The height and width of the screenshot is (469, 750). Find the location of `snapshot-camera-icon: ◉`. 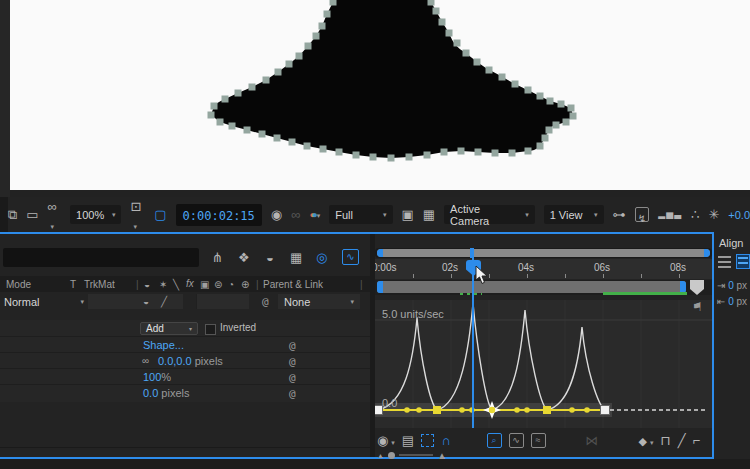

snapshot-camera-icon: ◉ is located at coordinates (276, 214).